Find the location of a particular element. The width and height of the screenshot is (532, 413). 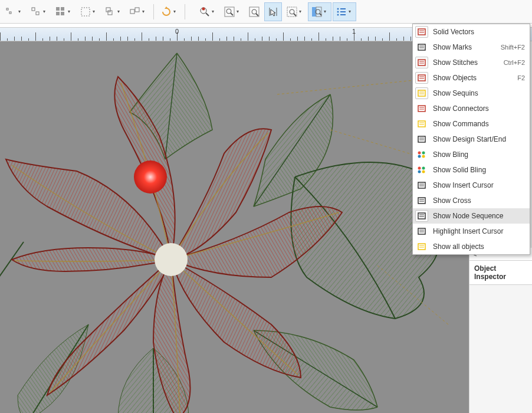

tb-align-center: ▾ is located at coordinates (39, 12).